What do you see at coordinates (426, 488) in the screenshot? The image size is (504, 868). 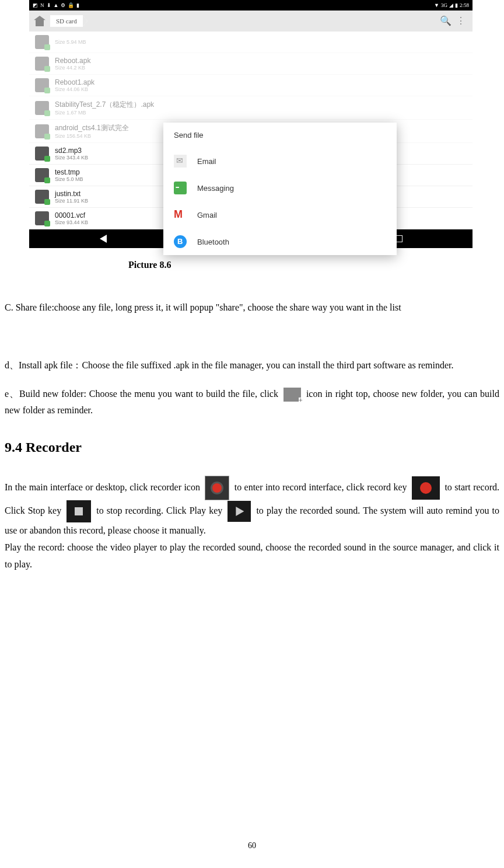 I see `record-key-icon` at bounding box center [426, 488].